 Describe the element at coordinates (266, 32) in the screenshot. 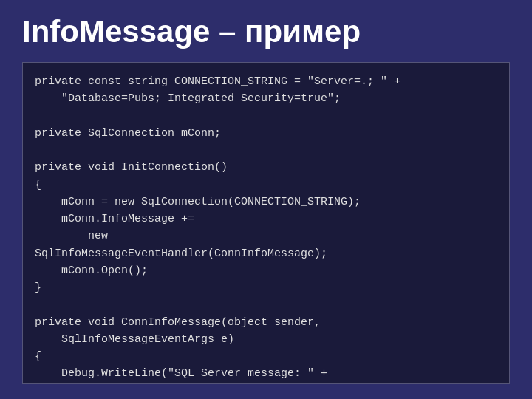

I see `page-title: InfoMessage – пример` at that location.